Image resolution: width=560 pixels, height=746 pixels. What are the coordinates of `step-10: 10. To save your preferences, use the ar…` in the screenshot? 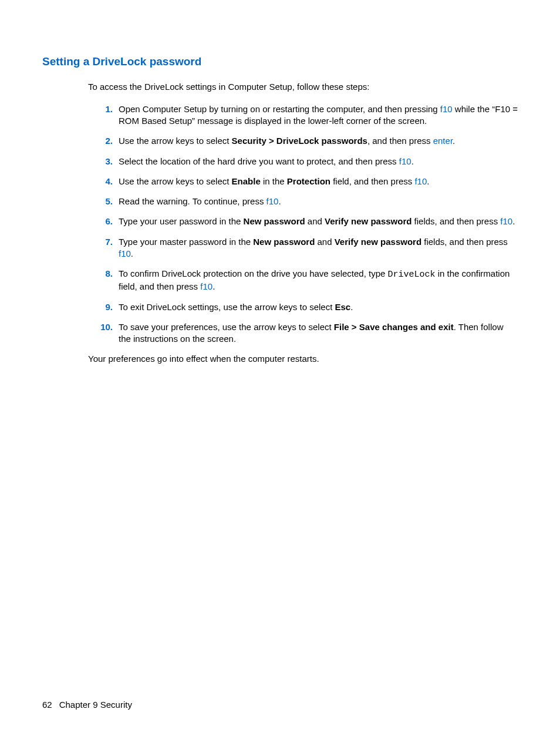 It's located at (307, 334).